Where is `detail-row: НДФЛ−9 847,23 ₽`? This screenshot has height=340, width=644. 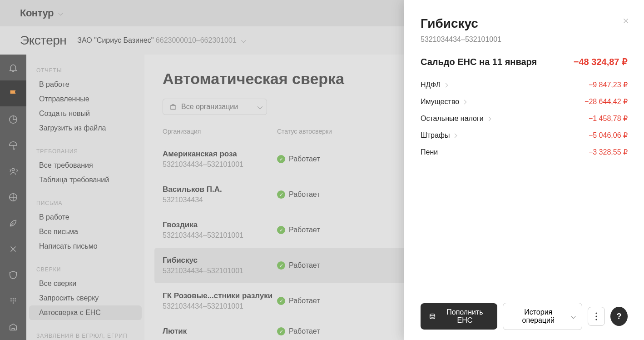 detail-row: НДФЛ−9 847,23 ₽ is located at coordinates (524, 85).